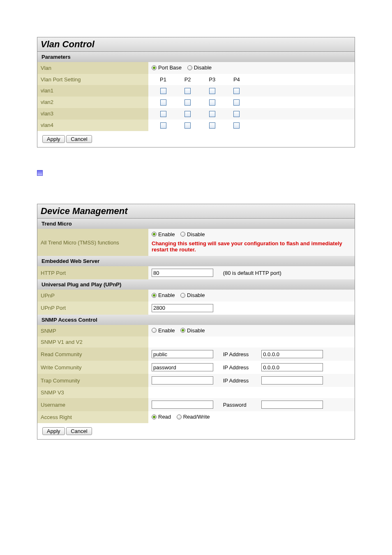 The image size is (392, 555). I want to click on vlan3-p1-checkbox, so click(164, 114).